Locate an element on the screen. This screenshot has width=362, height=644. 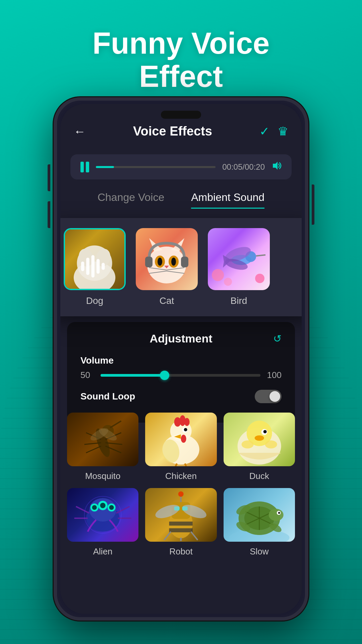
audio-player: 00:05/00:20 is located at coordinates (181, 167).